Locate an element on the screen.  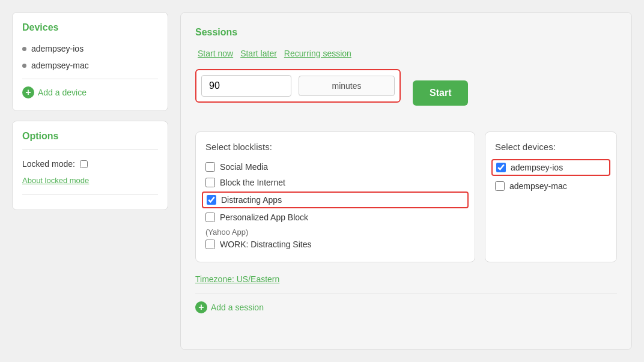
checkbox-device-mac is located at coordinates (500, 186).